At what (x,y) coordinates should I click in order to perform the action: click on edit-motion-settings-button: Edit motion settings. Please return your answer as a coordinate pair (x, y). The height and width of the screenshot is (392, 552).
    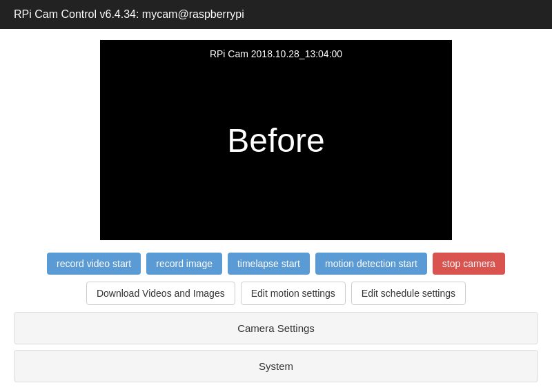
    Looking at the image, I should click on (293, 293).